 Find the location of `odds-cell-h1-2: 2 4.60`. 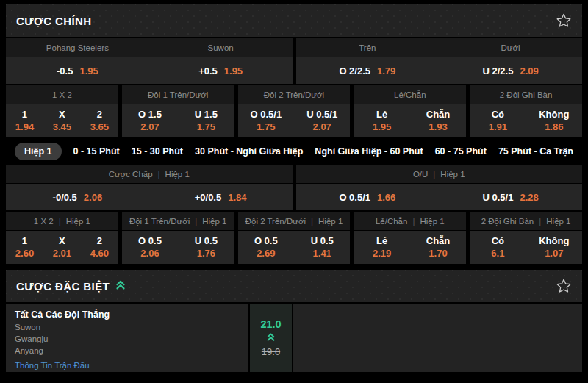

odds-cell-h1-2: 2 4.60 is located at coordinates (100, 247).